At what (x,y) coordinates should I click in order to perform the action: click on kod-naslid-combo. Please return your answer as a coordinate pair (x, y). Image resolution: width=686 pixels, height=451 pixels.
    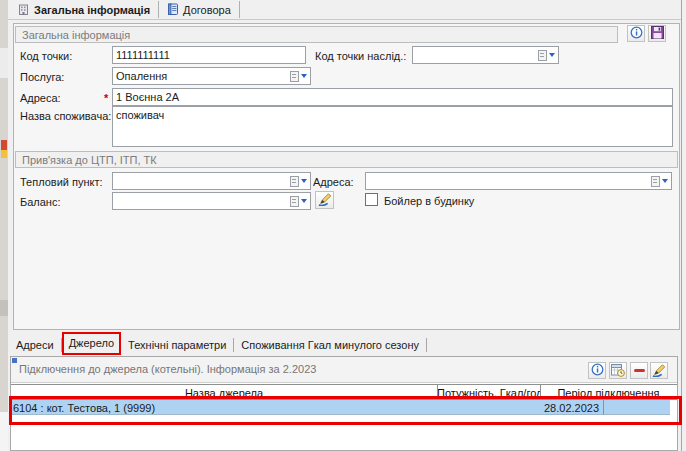
    Looking at the image, I should click on (486, 55).